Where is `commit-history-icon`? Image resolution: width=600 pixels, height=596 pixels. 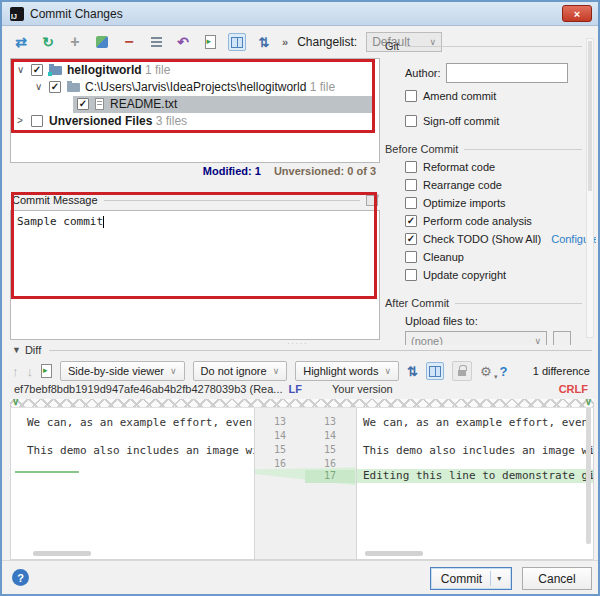
commit-history-icon is located at coordinates (372, 200).